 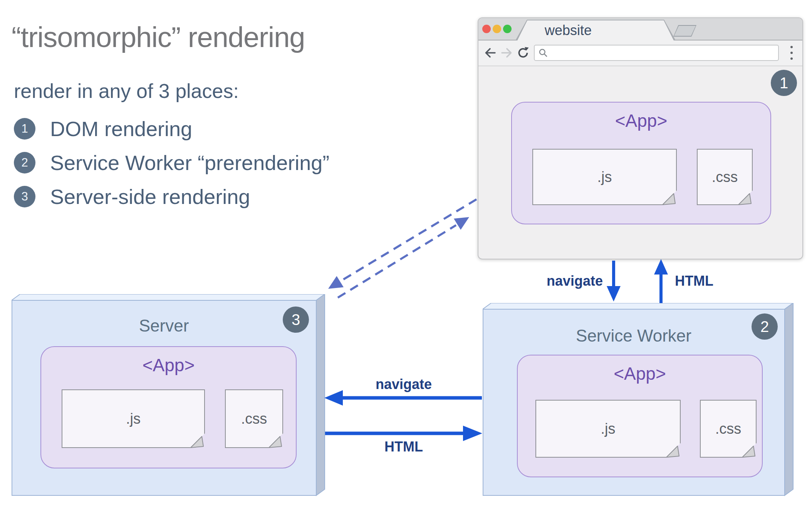 I want to click on arrow-dashed-server-to-browser, so click(x=404, y=258).